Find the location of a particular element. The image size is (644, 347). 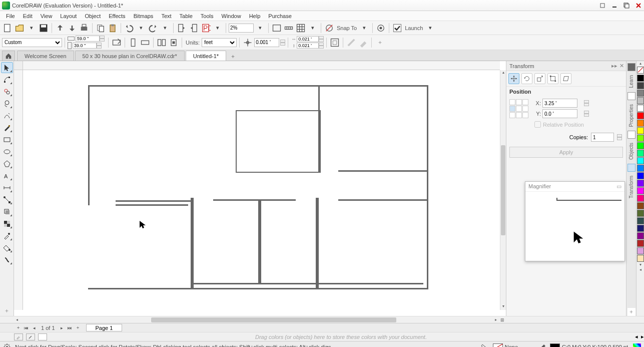

open-dropdown: ▾ is located at coordinates (32, 28).